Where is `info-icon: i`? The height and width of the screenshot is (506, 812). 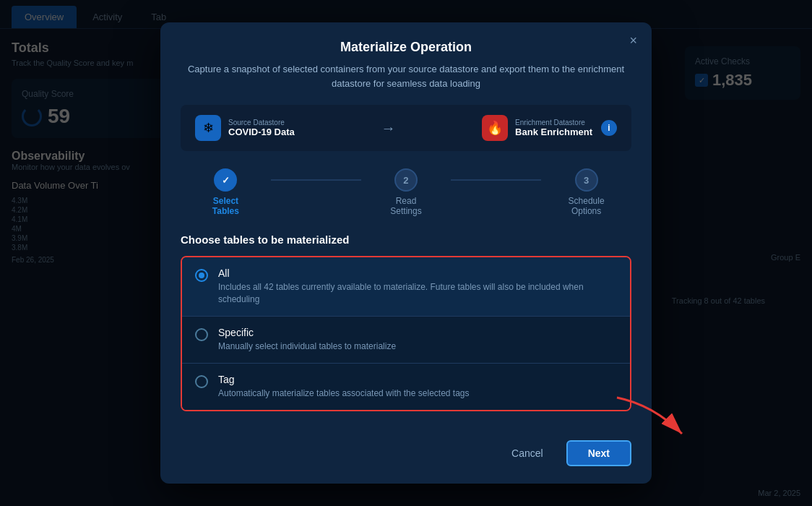 info-icon: i is located at coordinates (609, 128).